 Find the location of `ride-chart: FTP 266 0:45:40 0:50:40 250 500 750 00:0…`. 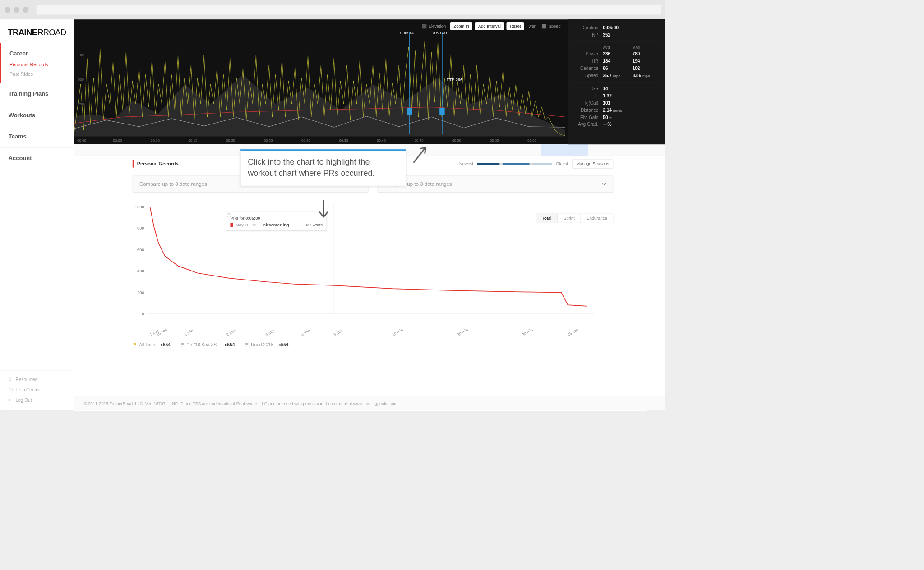

ride-chart: FTP 266 0:45:40 0:50:40 250 500 750 00:0… is located at coordinates (319, 82).